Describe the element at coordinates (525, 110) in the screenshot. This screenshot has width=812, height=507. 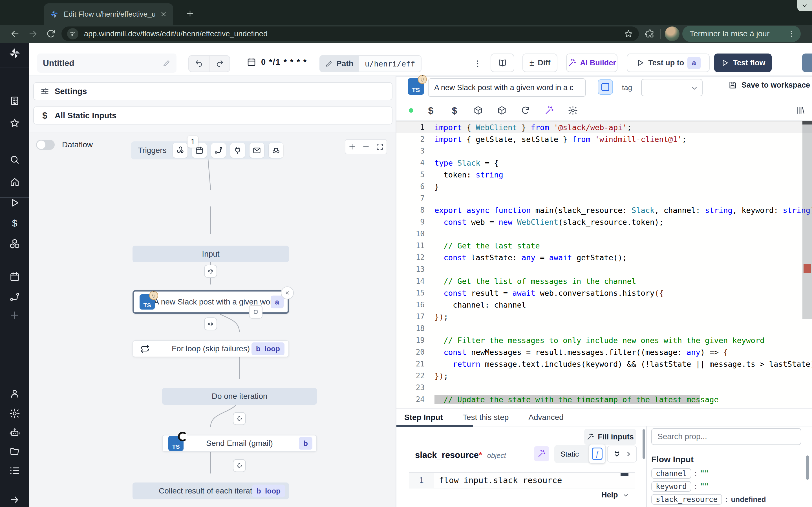
I see `reload-script-icon` at that location.